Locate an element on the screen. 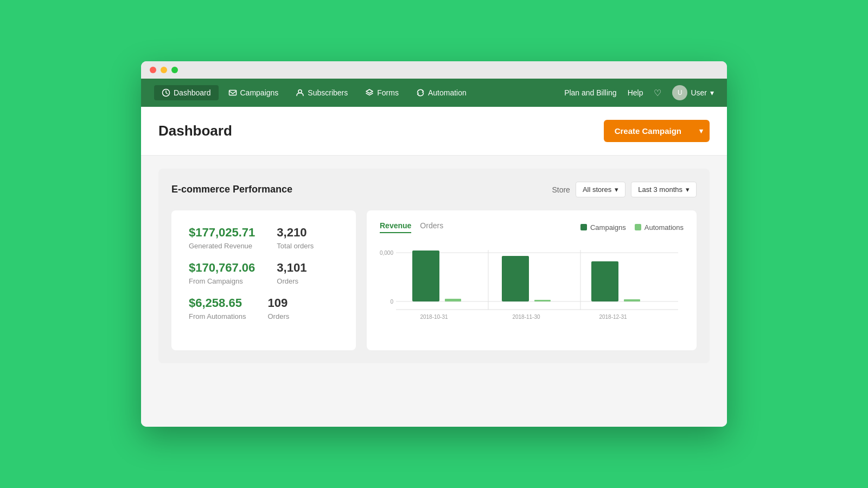 The image size is (868, 488). nav-forms-label: Forms is located at coordinates (388, 93).